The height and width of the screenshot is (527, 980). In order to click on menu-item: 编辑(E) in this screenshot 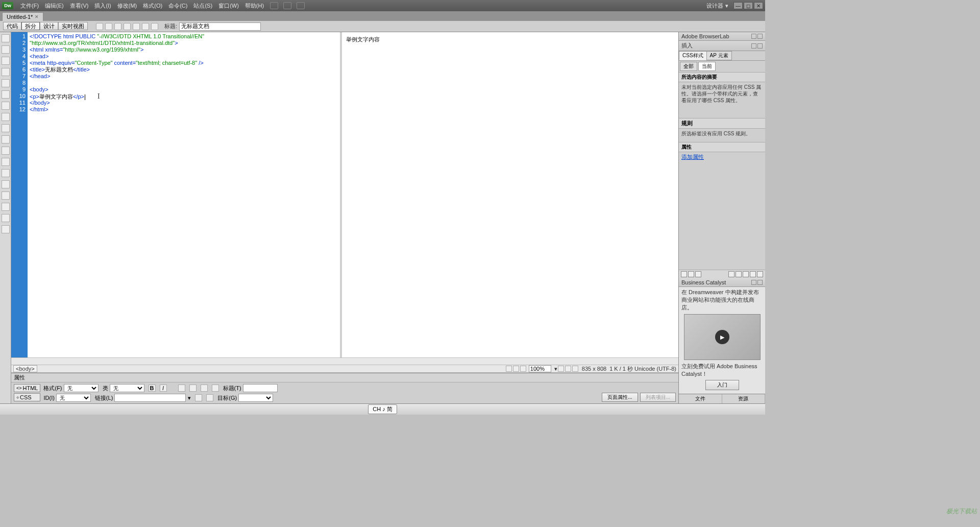, I will do `click(54, 6)`.